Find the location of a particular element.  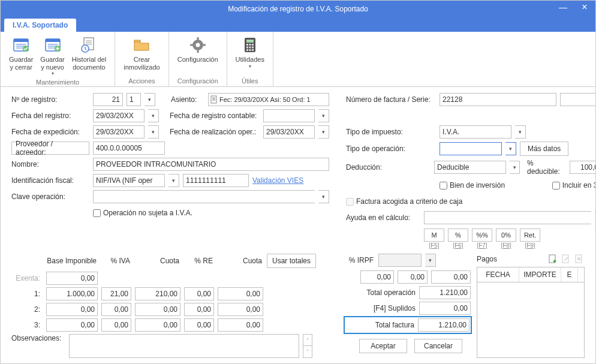

r1-base-input is located at coordinates (72, 294).